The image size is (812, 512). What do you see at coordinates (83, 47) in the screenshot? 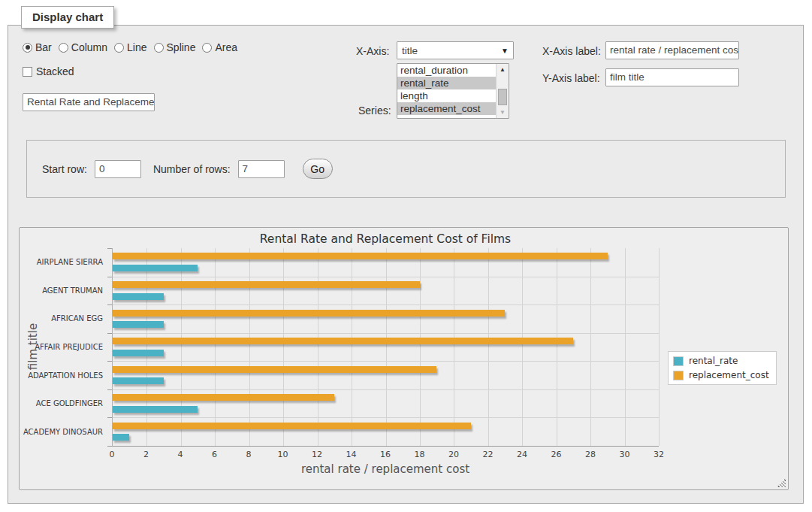
I see `chart-type-radio-column: Column` at bounding box center [83, 47].